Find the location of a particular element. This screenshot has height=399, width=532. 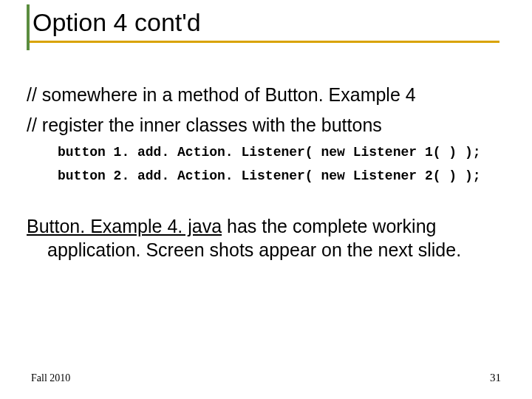

description-paragraph: Button. Example 4. java has the complete… is located at coordinates (266, 238).